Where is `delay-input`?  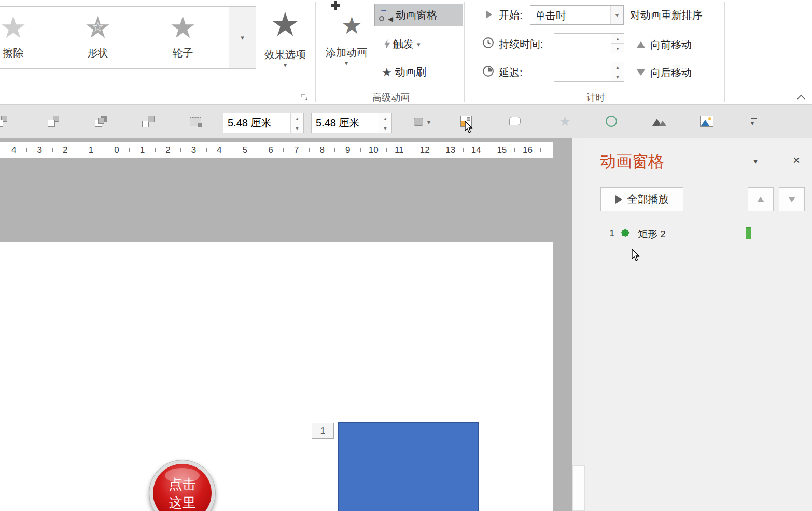 delay-input is located at coordinates (584, 72).